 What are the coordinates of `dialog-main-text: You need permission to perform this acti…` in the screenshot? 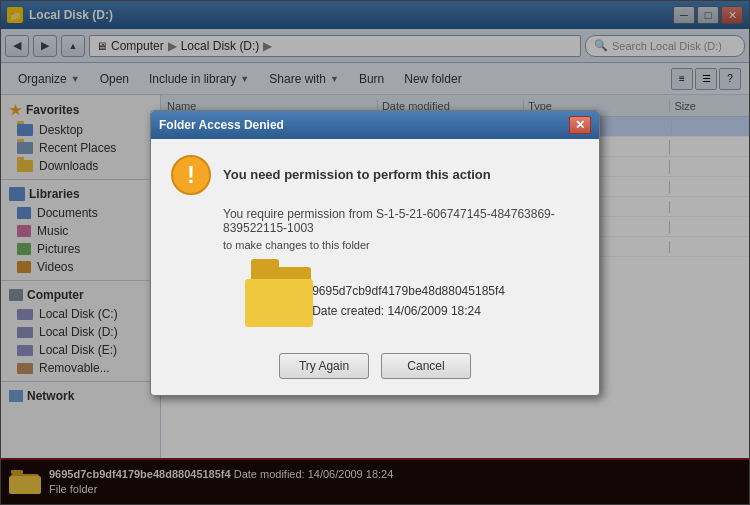 It's located at (357, 174).